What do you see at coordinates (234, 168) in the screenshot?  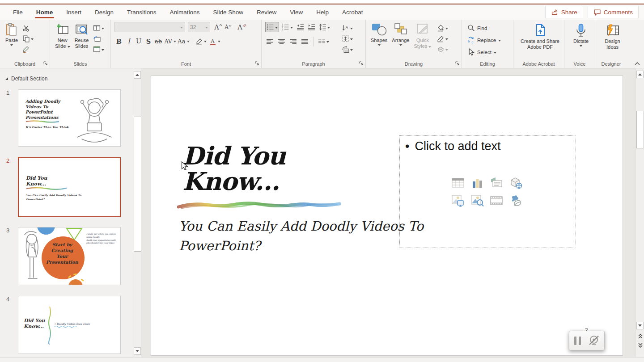 I see `slide-title-textbox: Did You Know...` at bounding box center [234, 168].